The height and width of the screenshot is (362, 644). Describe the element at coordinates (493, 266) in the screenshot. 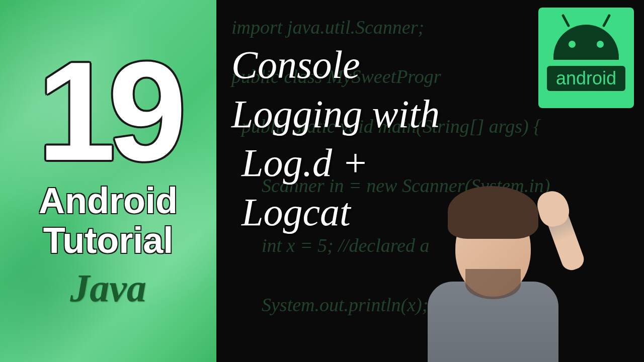

I see `presenter-photo` at that location.